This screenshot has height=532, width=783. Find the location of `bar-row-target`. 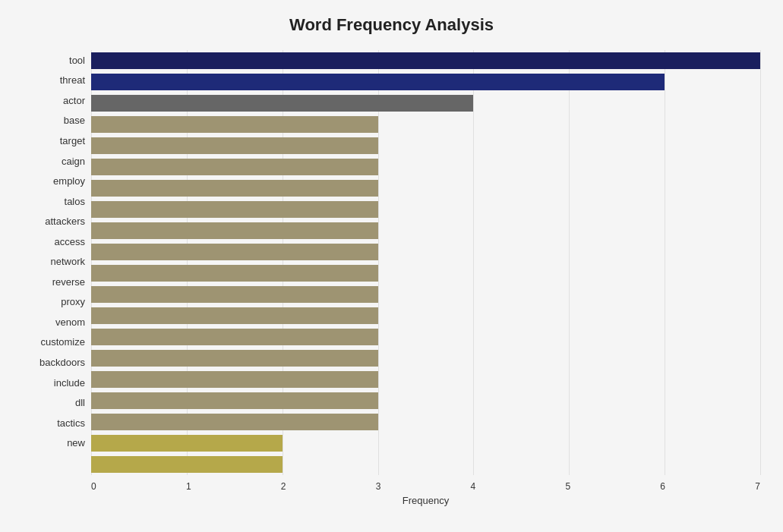

bar-row-target is located at coordinates (425, 146).